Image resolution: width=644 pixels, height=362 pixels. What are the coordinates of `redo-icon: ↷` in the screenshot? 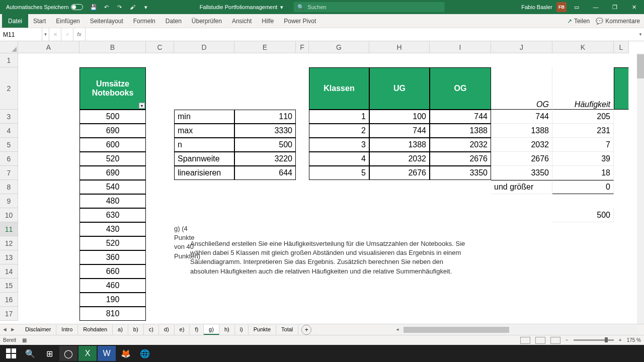 It's located at (120, 7).